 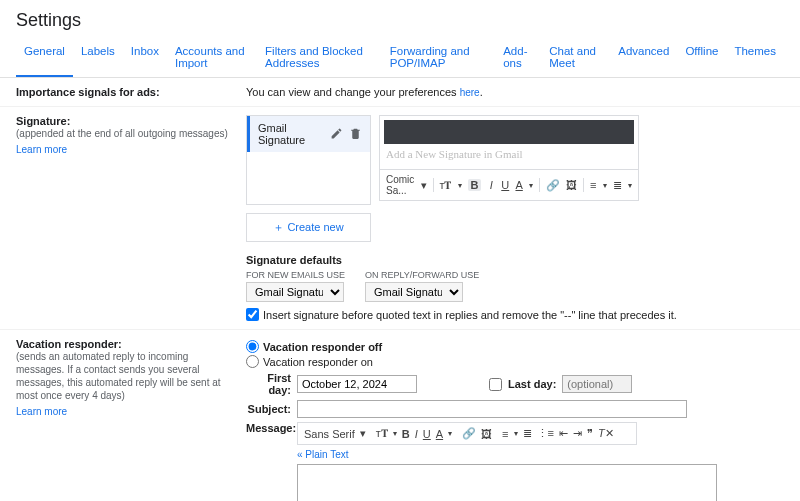 What do you see at coordinates (606, 434) in the screenshot?
I see `clear-format-icon: T✕` at bounding box center [606, 434].